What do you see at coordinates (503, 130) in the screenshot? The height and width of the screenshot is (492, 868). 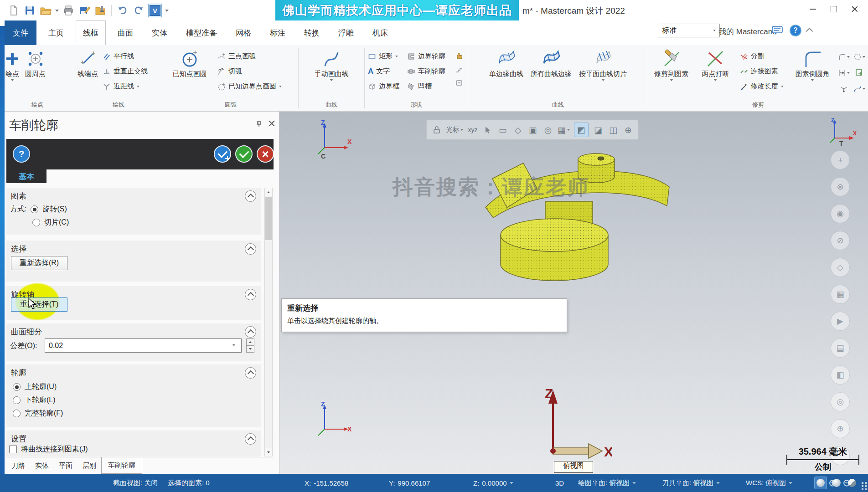 I see `plane-tool-icon: ▭` at bounding box center [503, 130].